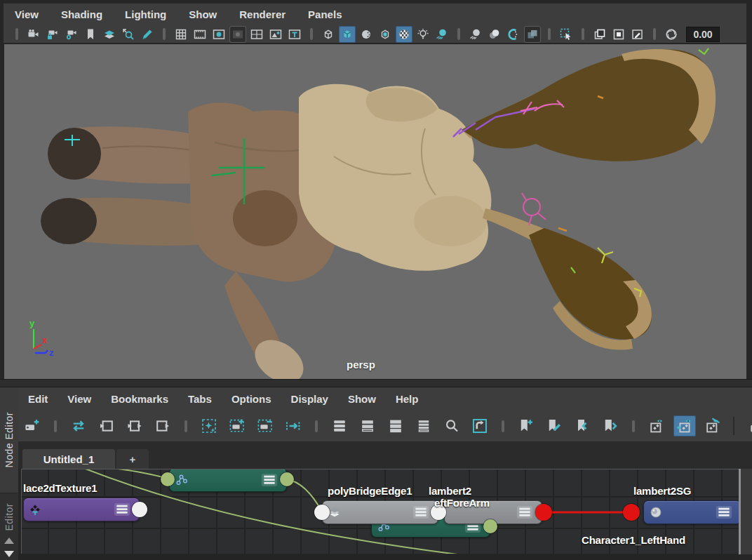 The height and width of the screenshot is (560, 752). I want to click on viewport-menu-view: View, so click(27, 15).